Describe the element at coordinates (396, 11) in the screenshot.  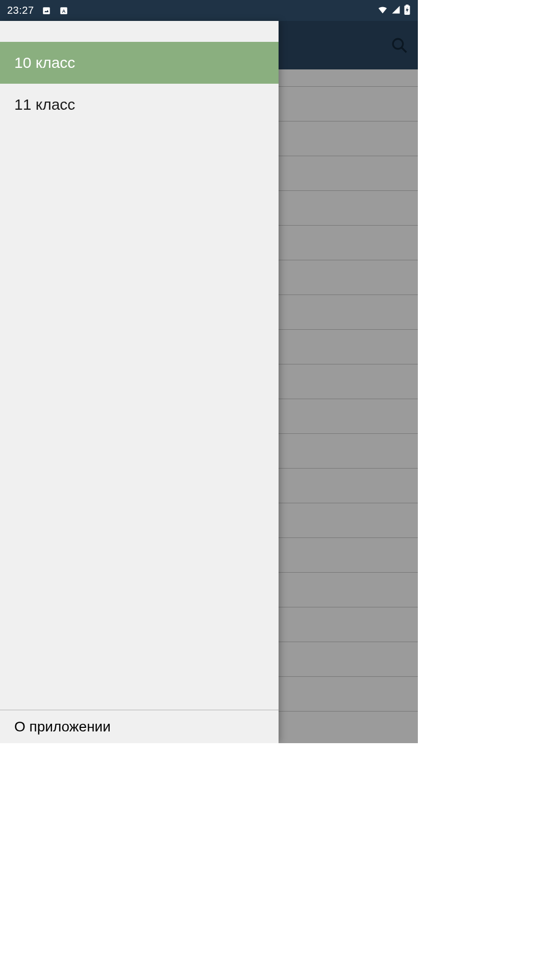
I see `cell-signal-icon` at that location.